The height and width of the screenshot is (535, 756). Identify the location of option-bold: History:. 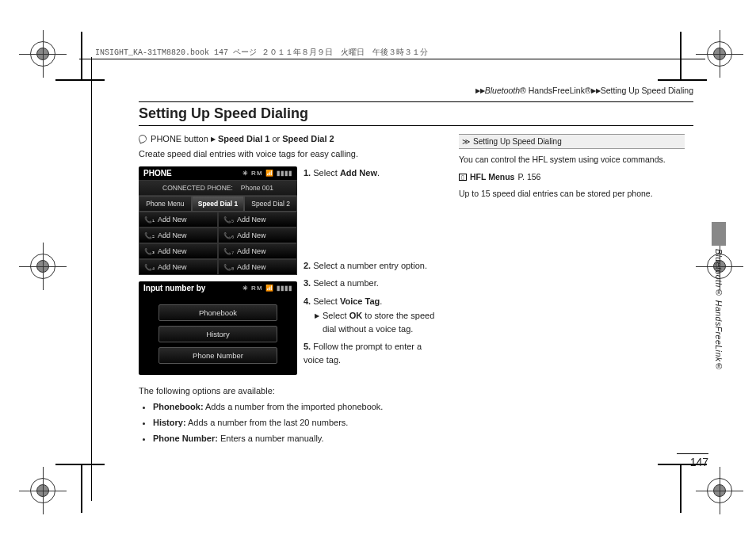
(170, 422).